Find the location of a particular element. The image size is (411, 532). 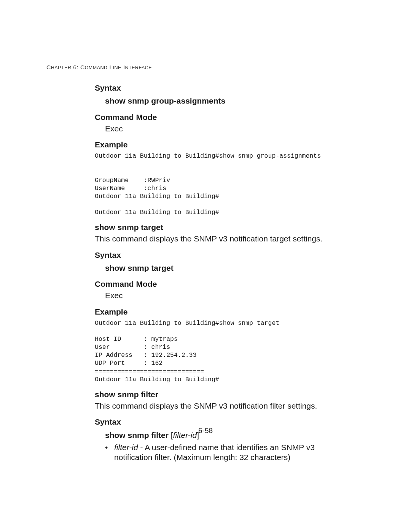

parameter-bullet: • filter-id - A user-defined name that i… is located at coordinates (229, 452).